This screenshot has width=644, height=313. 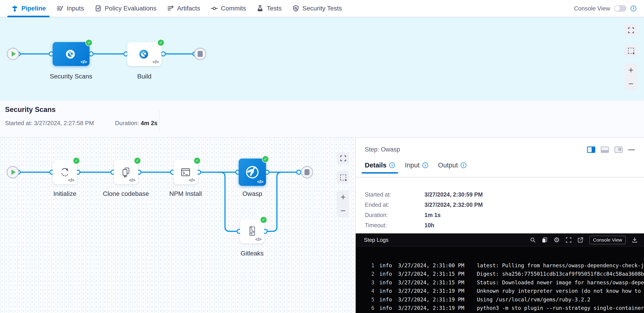 What do you see at coordinates (424, 205) in the screenshot?
I see `detail-row-ended-at: Ended at: 3/27/2024, 2:32:00 PM` at bounding box center [424, 205].